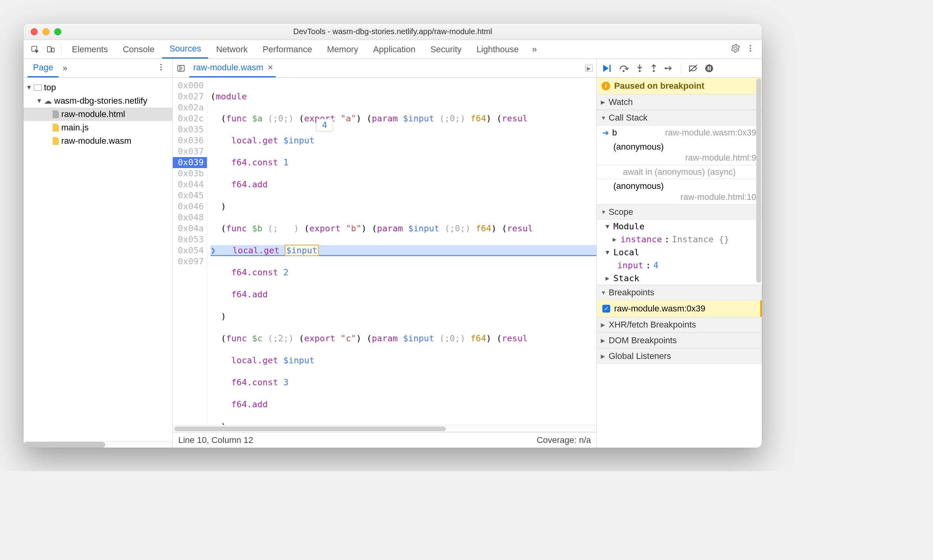 The image size is (933, 560). Describe the element at coordinates (98, 114) in the screenshot. I see `tree-file-html: raw-module.html` at that location.